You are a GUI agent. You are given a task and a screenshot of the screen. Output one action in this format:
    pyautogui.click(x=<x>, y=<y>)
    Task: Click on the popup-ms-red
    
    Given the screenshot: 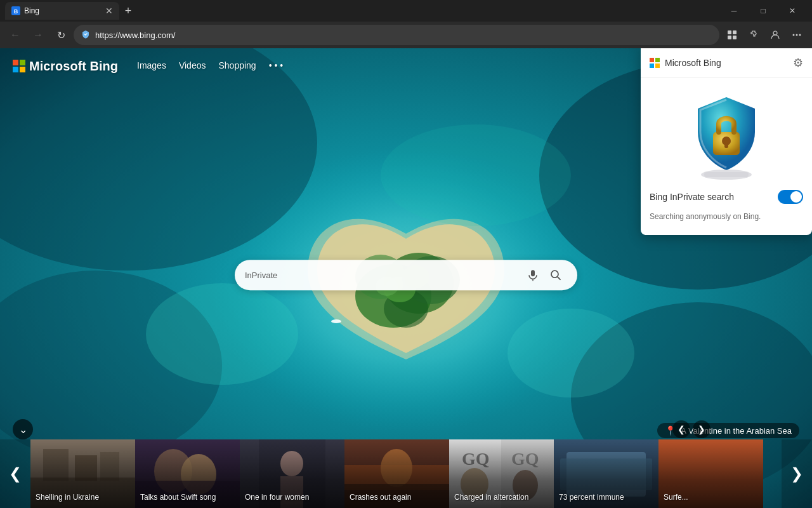 What is the action you would take?
    pyautogui.click(x=652, y=60)
    